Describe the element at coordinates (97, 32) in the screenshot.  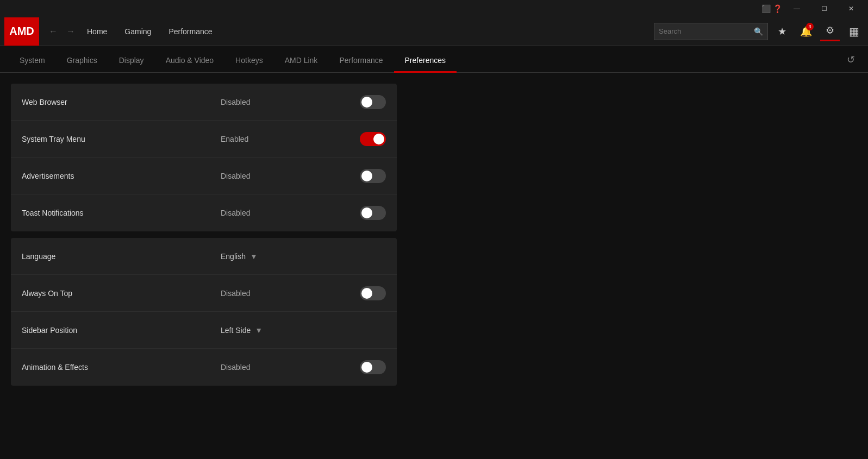
I see `nav-home: Home` at that location.